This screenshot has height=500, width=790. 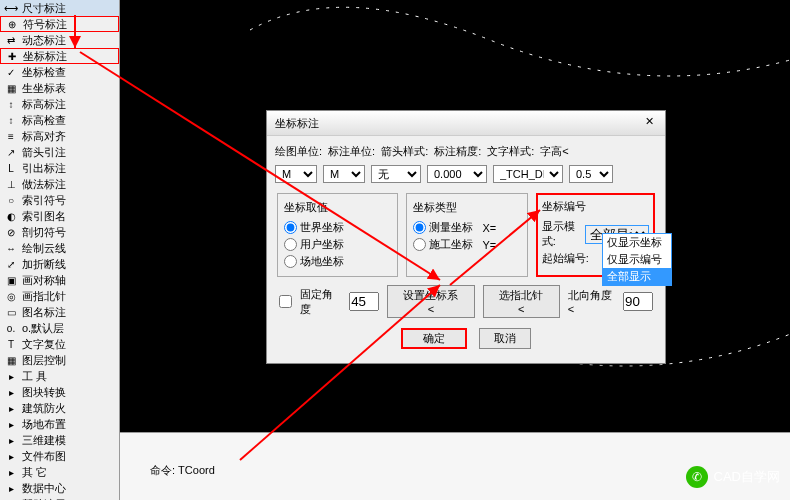 I want to click on sidebar-item-6: ↕标高标注, so click(x=60, y=104).